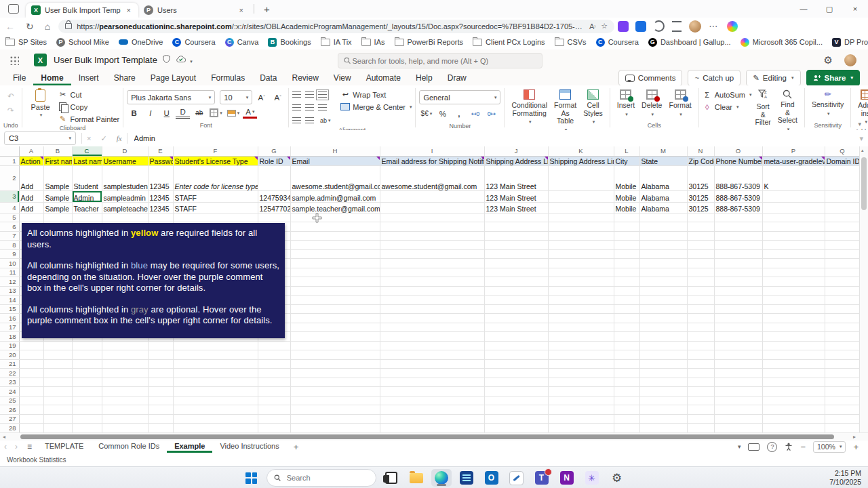 The image size is (868, 488). I want to click on cell-I24, so click(432, 392).